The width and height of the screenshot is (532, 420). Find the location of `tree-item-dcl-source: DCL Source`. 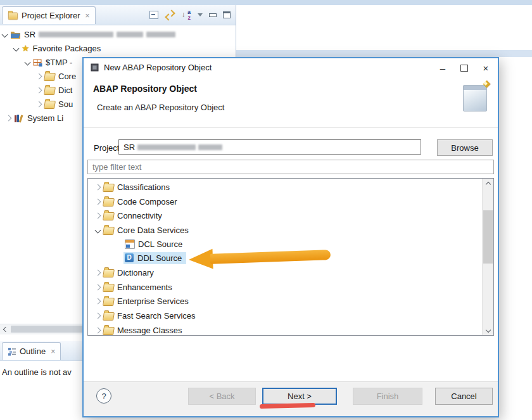

tree-item-dcl-source: DCL Source is located at coordinates (153, 244).